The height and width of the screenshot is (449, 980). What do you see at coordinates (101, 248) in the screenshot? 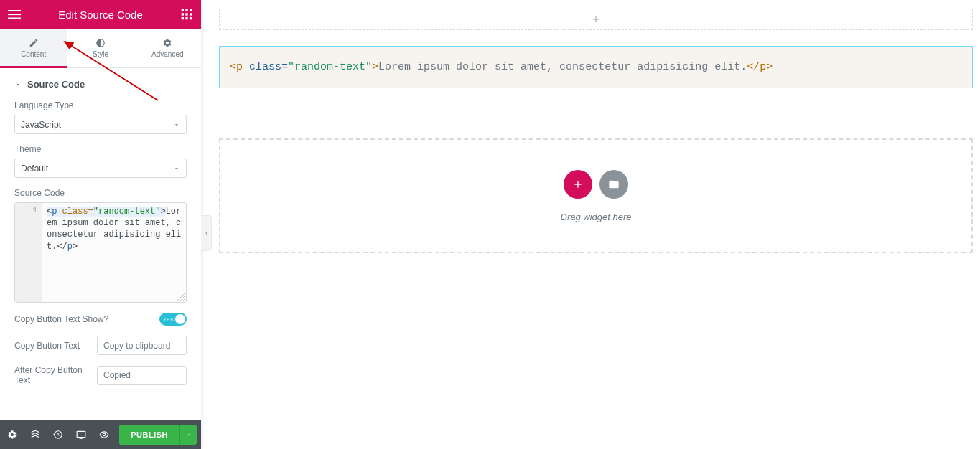
I see `controls: Language Type JavaScript Theme Default S…` at bounding box center [101, 248].